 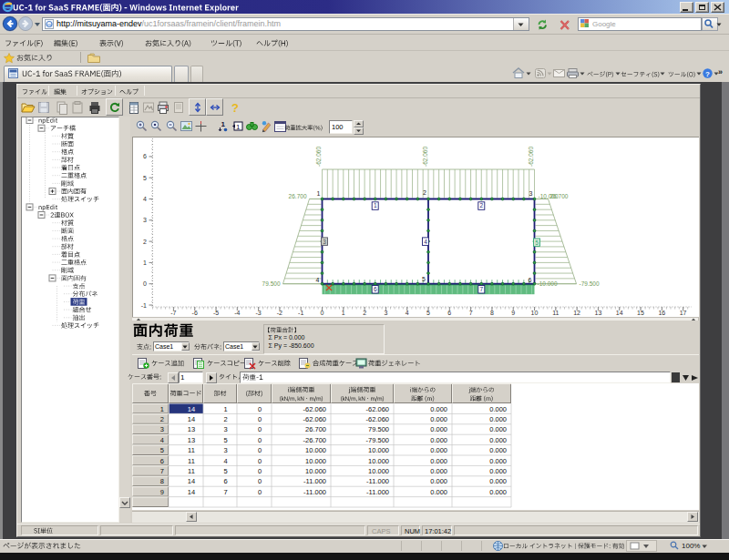 I want to click on svg-text: 9, so click(x=513, y=313).